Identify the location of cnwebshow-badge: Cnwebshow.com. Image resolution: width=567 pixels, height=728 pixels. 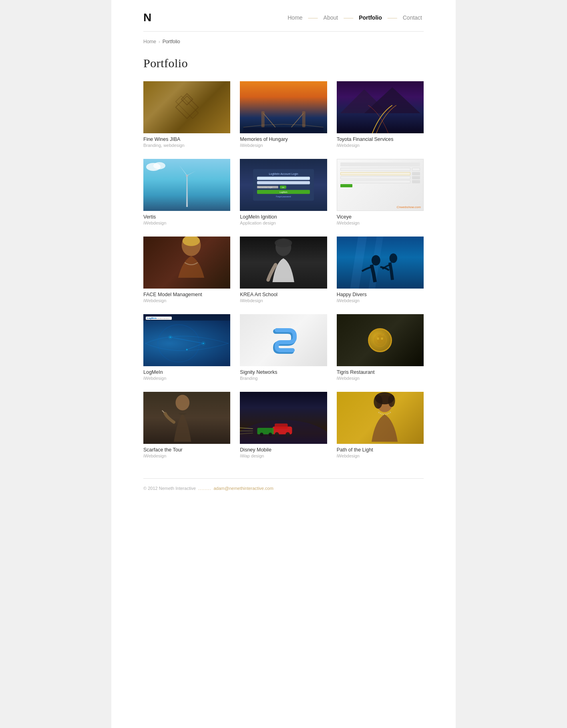
(409, 207).